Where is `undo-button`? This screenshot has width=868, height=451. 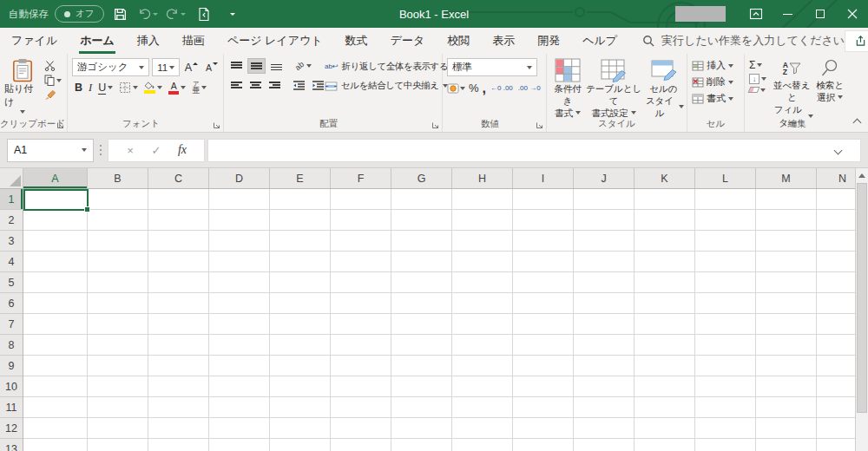 undo-button is located at coordinates (148, 14).